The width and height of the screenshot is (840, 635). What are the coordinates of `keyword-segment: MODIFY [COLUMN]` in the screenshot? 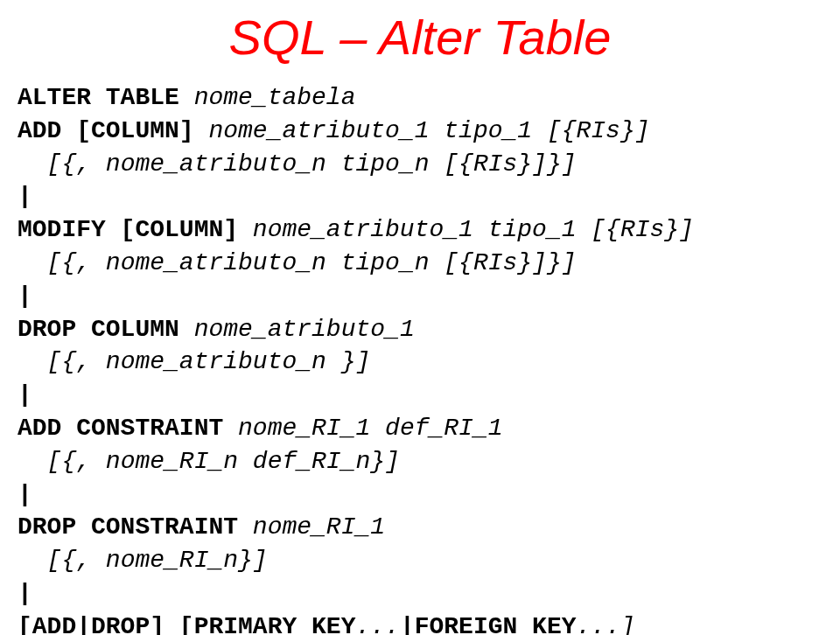 It's located at (135, 229).